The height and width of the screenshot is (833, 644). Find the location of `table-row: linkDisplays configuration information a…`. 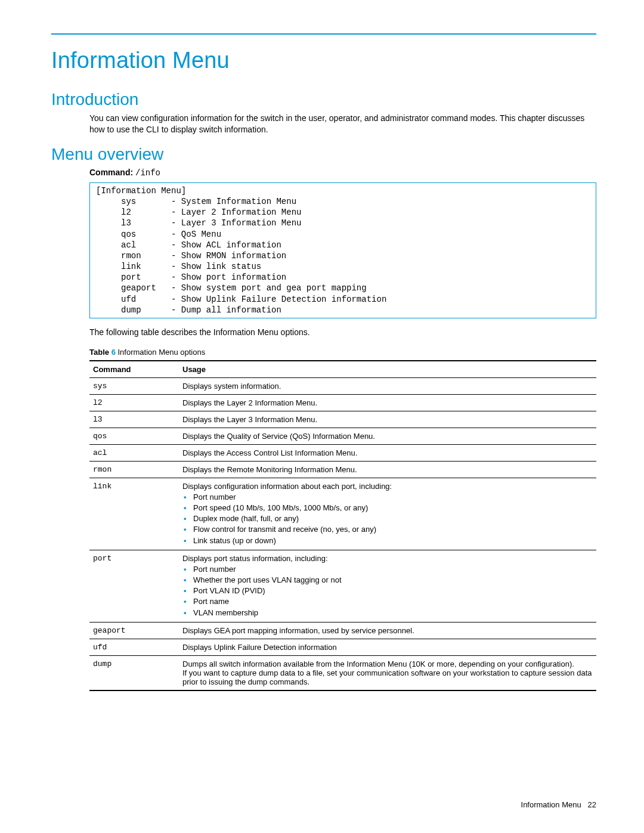

table-row: linkDisplays configuration information a… is located at coordinates (343, 514).